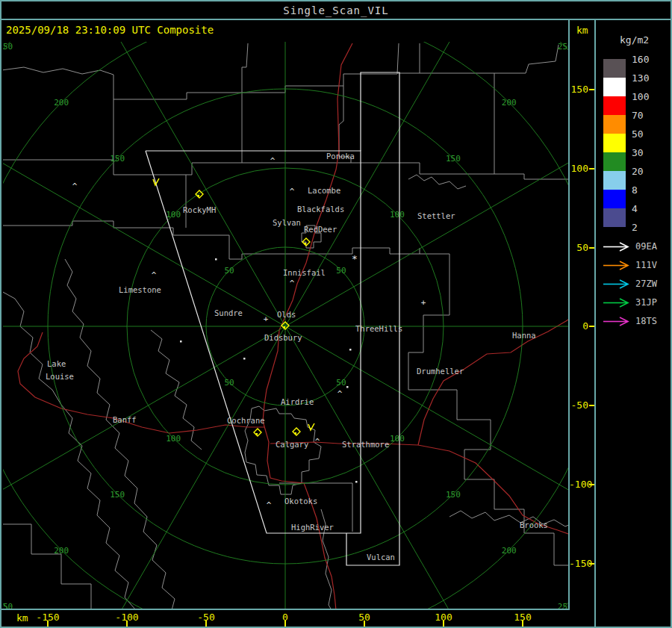  Describe the element at coordinates (321, 209) in the screenshot. I see `town-label: Blackfalds` at that location.